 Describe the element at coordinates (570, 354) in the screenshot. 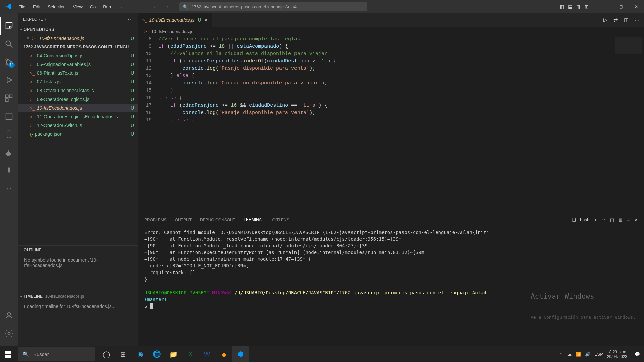

I see `systray-onedrive-icon: ☁` at that location.